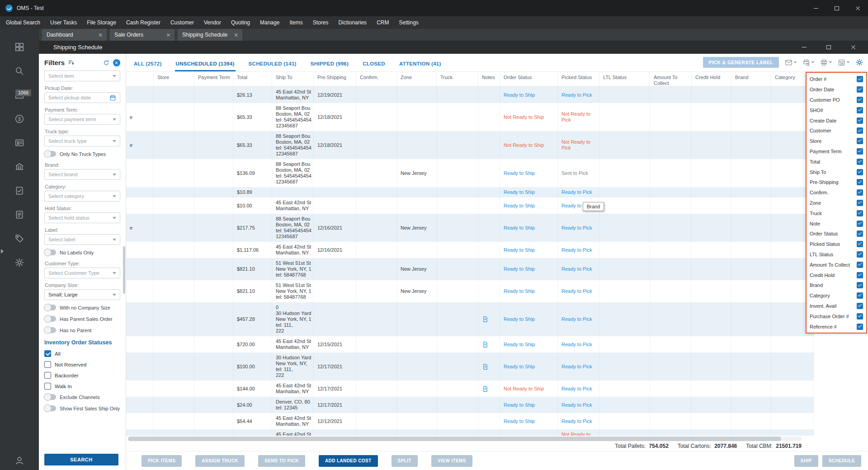 Image resolution: width=868 pixels, height=470 pixels. Describe the element at coordinates (82, 353) in the screenshot. I see `checkbox-all: All` at that location.